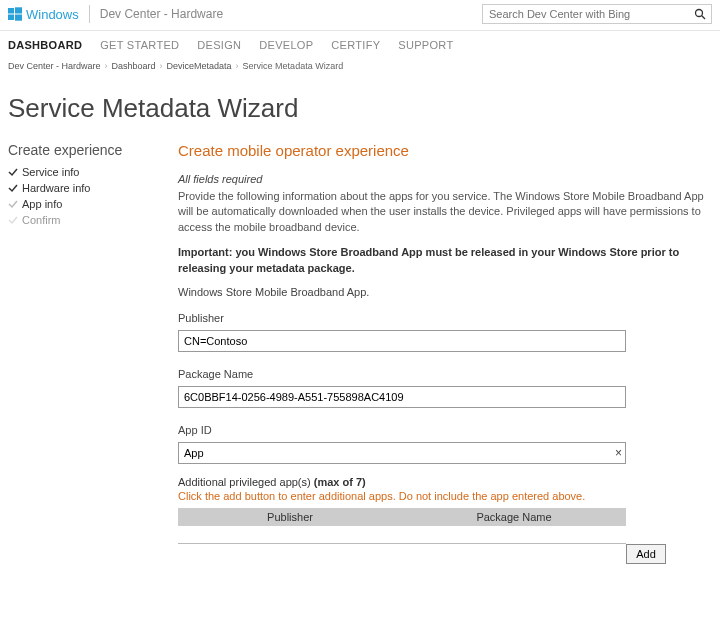  I want to click on search-button, so click(700, 14).